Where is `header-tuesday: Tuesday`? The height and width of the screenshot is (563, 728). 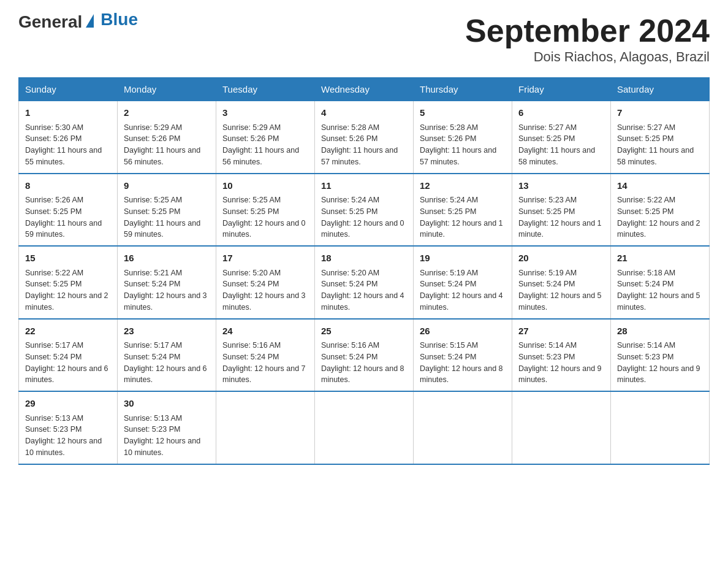 header-tuesday: Tuesday is located at coordinates (266, 90).